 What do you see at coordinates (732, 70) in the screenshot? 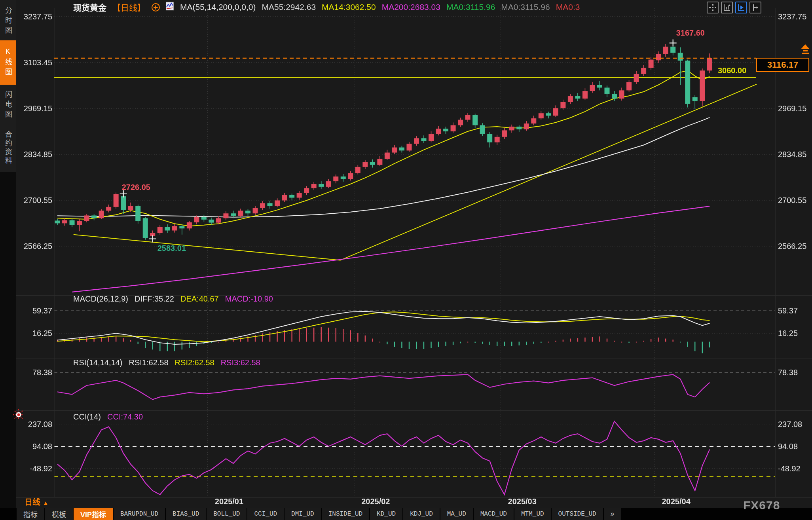
I see `horizontal-line-price-label: 3060.00` at bounding box center [732, 70].